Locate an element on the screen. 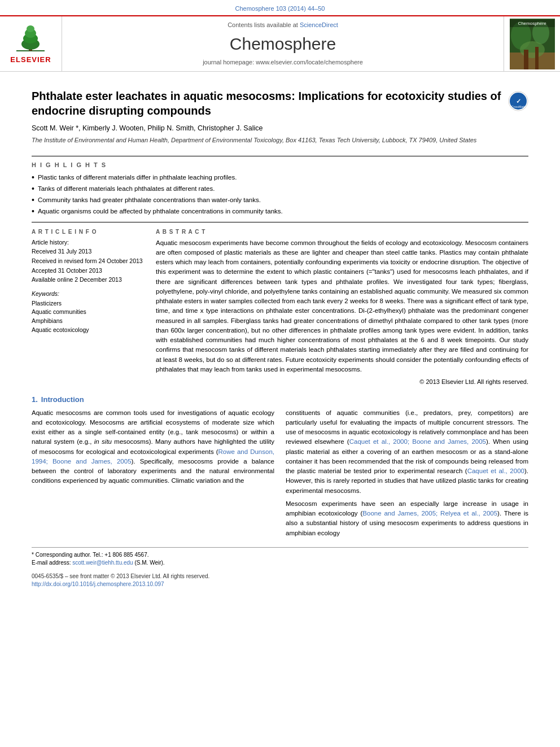  title-block: Phthalate ester leachates in aquatic mes… is located at coordinates (266, 120).